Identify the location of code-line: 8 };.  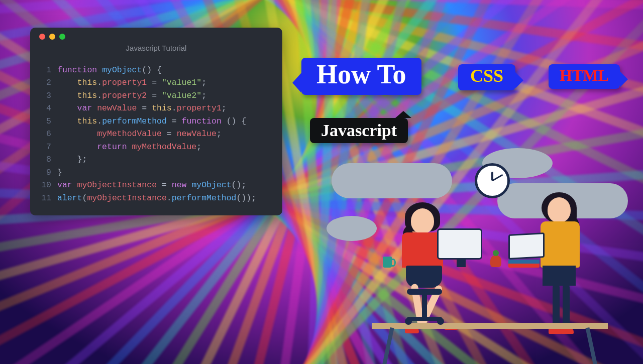
(156, 160).